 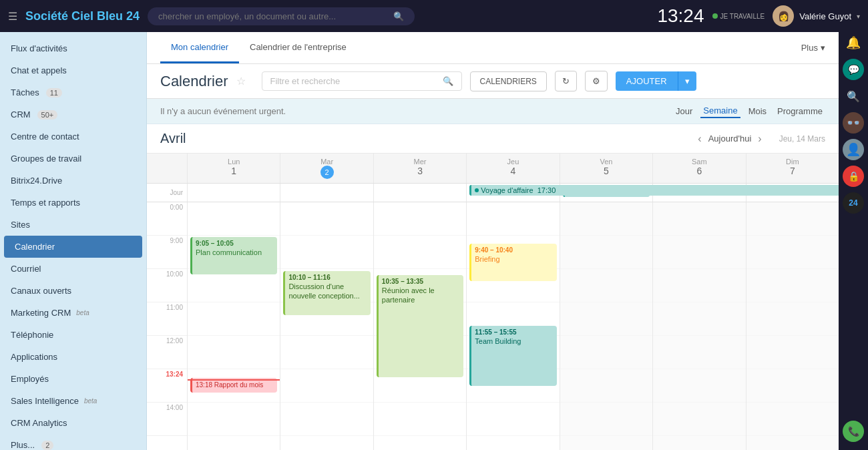 What do you see at coordinates (509, 81) in the screenshot?
I see `calendriers-button: CALENDRIERS` at bounding box center [509, 81].